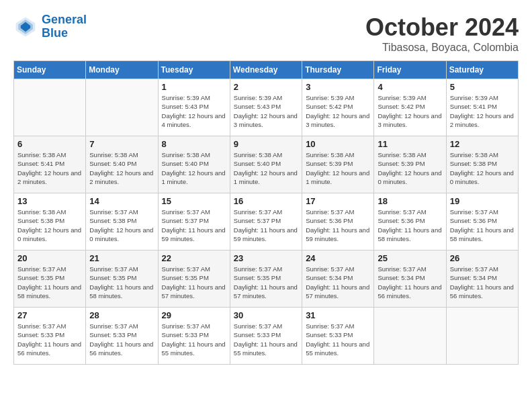 Image resolution: width=532 pixels, height=411 pixels. What do you see at coordinates (338, 316) in the screenshot?
I see `day-number: 31` at bounding box center [338, 316].